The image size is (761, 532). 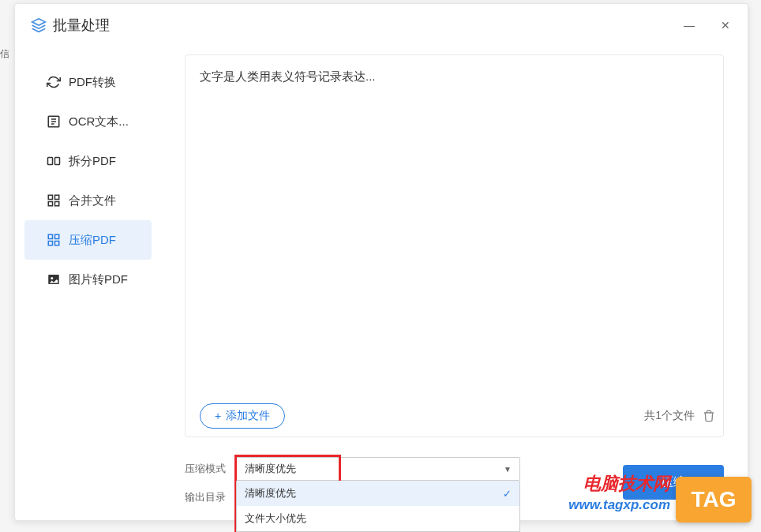 What do you see at coordinates (378, 469) in the screenshot?
I see `compress-mode-select: 清晰度优先 ▼` at bounding box center [378, 469].